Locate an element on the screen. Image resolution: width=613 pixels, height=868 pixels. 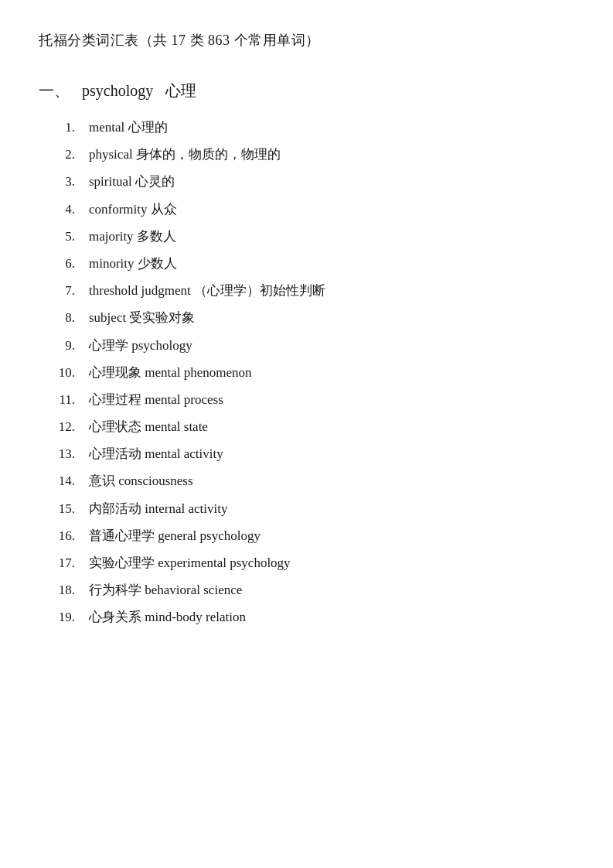
list-item: 12.心理状态 mental state is located at coordinates (311, 427).